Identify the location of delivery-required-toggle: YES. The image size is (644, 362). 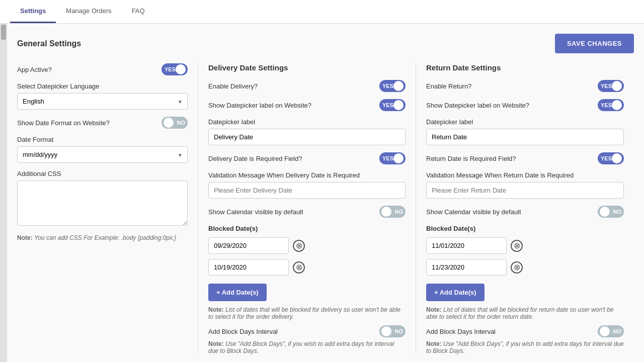
(392, 158).